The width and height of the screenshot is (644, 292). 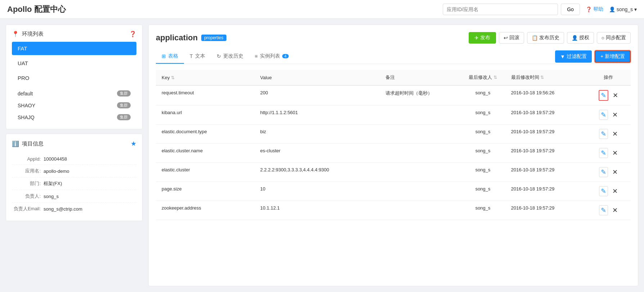 What do you see at coordinates (134, 144) in the screenshot?
I see `star-icon: ★` at bounding box center [134, 144].